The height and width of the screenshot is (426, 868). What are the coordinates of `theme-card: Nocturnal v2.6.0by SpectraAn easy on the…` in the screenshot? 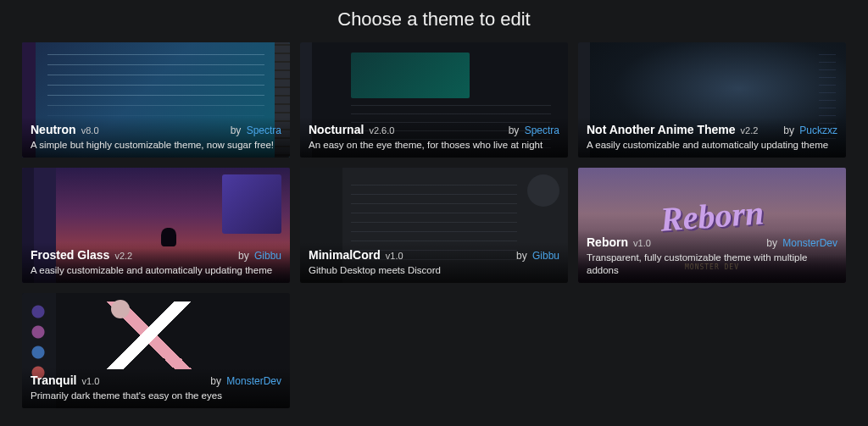 It's located at (434, 100).